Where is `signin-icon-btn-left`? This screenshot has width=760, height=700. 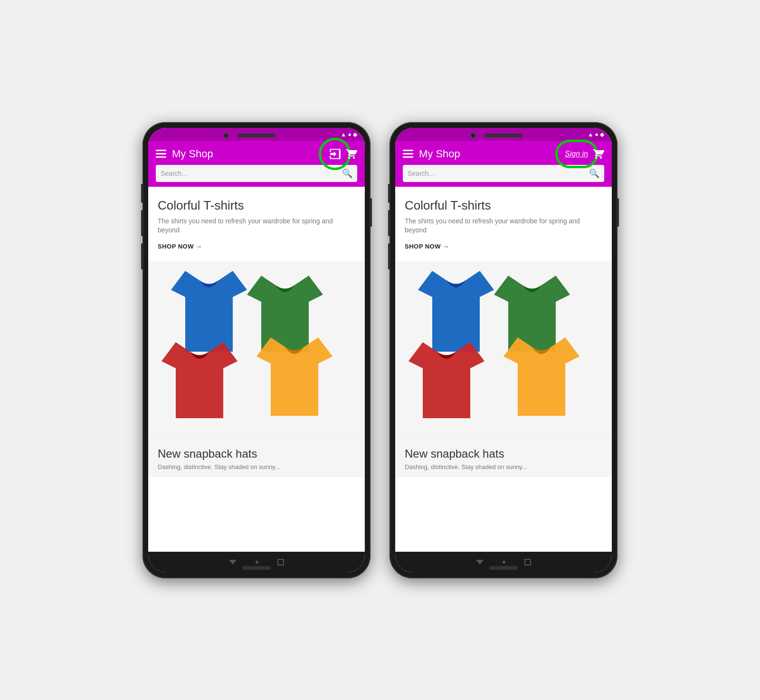 signin-icon-btn-left is located at coordinates (335, 154).